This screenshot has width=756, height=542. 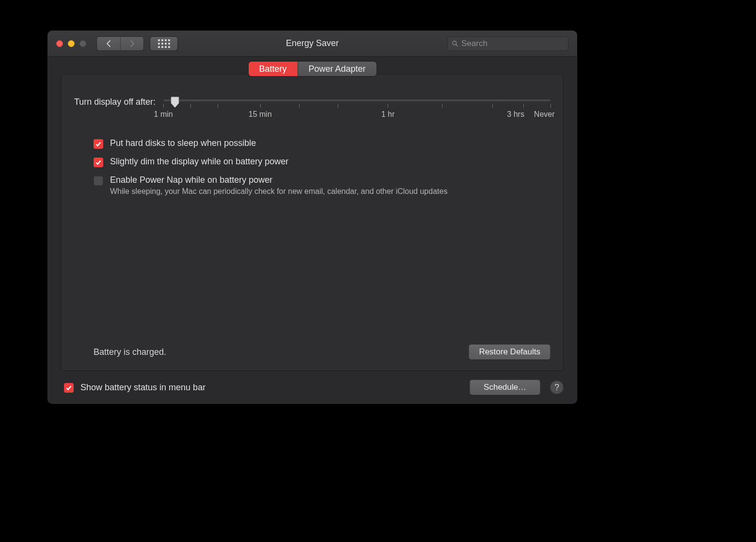 I want to click on show-all-button, so click(x=164, y=44).